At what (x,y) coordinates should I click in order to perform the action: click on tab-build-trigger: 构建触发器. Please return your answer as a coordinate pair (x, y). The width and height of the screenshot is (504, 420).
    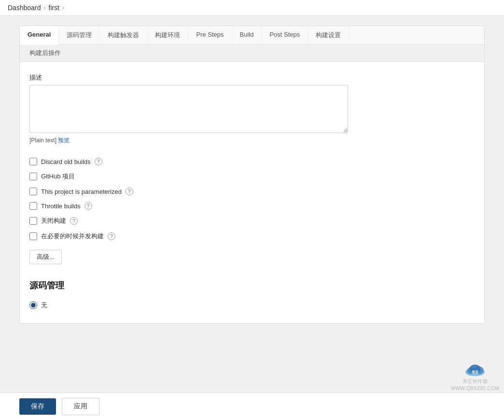
    Looking at the image, I should click on (124, 35).